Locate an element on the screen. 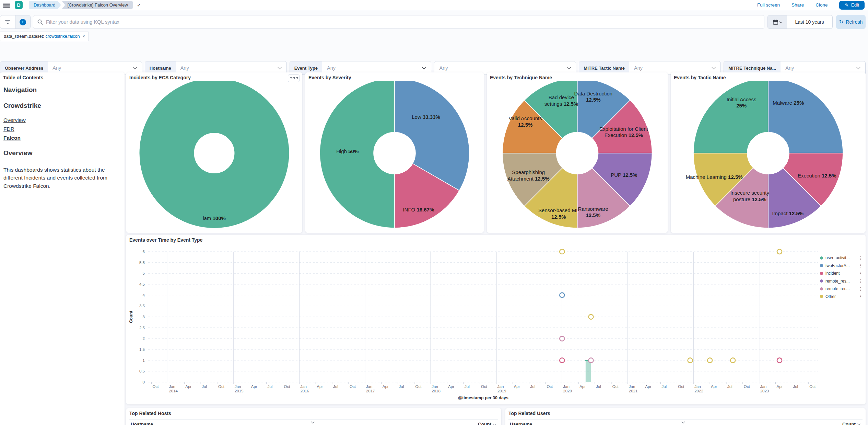  panel-title: Incidents by ECS Category is located at coordinates (160, 78).